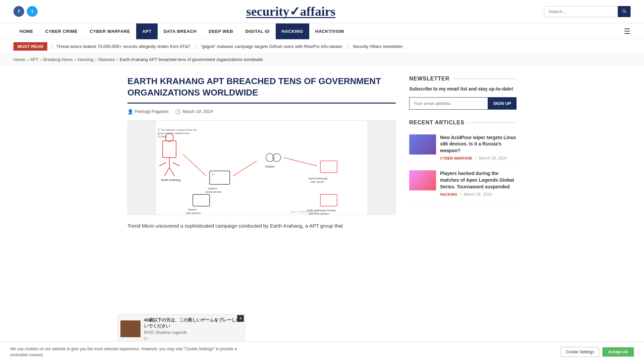 The width and height of the screenshot is (644, 362). Describe the element at coordinates (449, 103) in the screenshot. I see `newsletter-email-input` at that location.